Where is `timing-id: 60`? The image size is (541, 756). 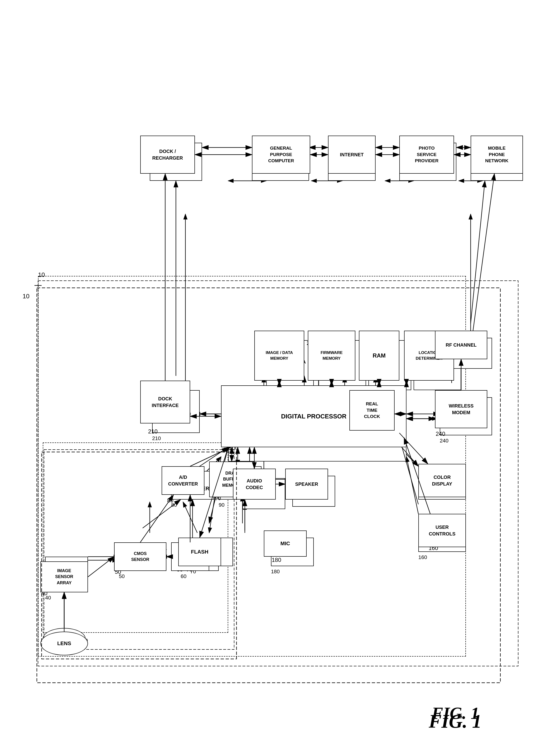 timing-id: 60 is located at coordinates (183, 576).